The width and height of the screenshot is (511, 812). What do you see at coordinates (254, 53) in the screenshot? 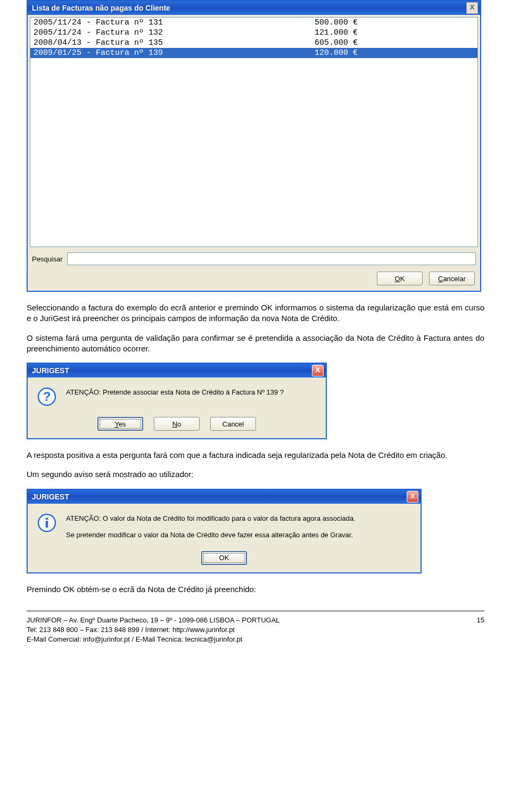
I see `list-item-selected: 2009/01/25 - Factura nº 139 120.000 €` at bounding box center [254, 53].